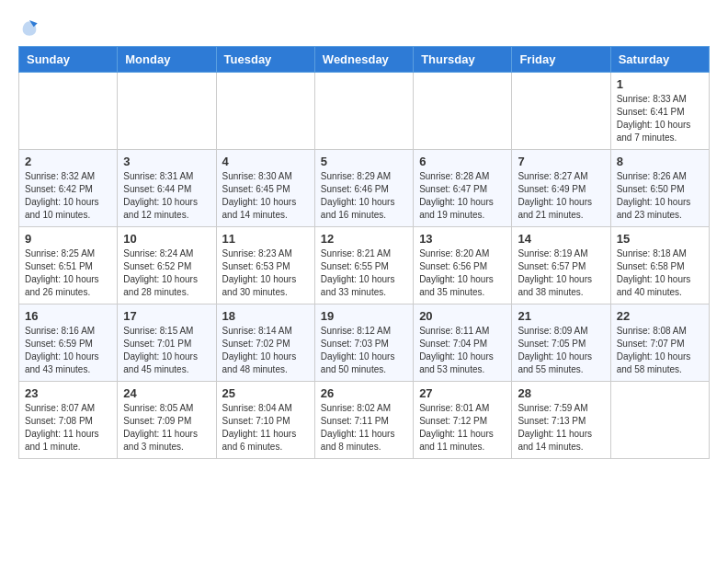 The image size is (728, 563). Describe the element at coordinates (68, 343) in the screenshot. I see `calendar-day-16: 16Sunrise: 8:16 AM Sunset: 6:59 PM Dayli…` at that location.